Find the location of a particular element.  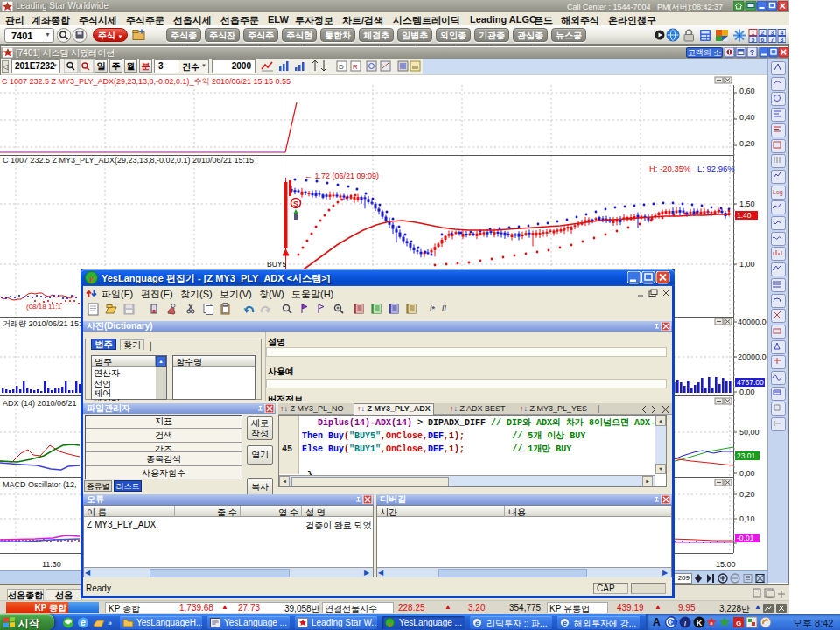

svg-text: 23.01 is located at coordinates (746, 456).